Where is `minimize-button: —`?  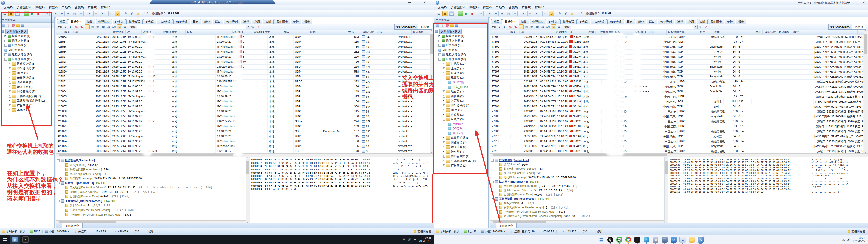 minimize-button: — is located at coordinates (409, 3).